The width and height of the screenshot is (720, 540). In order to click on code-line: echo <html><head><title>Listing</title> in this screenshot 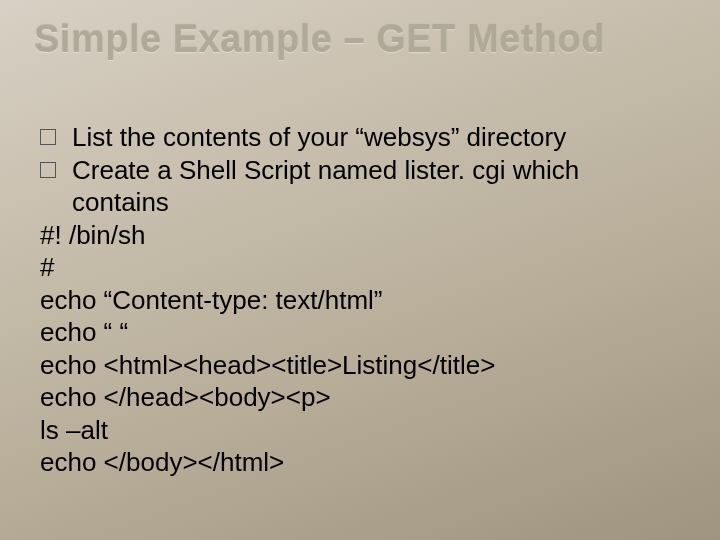, I will do `click(360, 366)`.